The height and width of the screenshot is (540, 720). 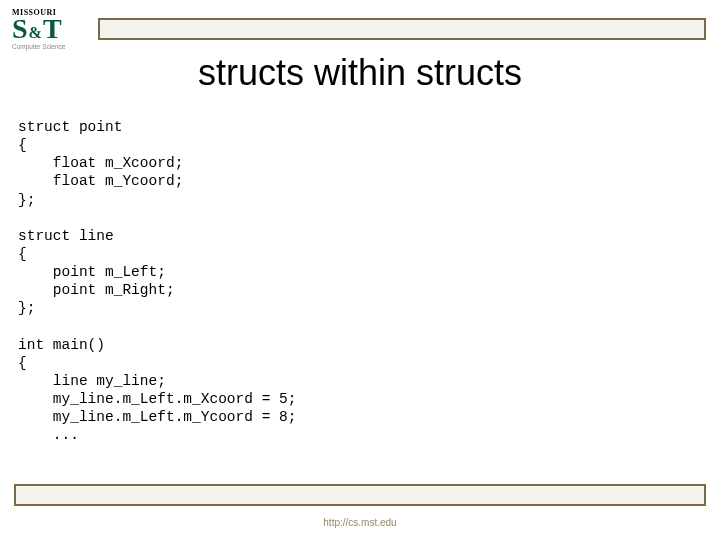 I want to click on logo-ampersand: &, so click(x=36, y=33).